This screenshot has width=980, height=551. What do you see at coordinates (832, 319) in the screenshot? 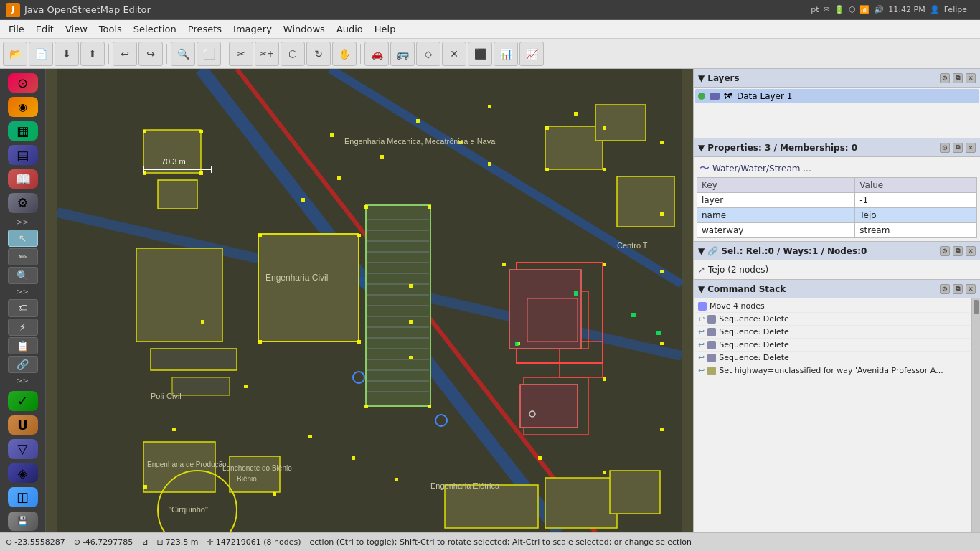
I see `cmd-seq-delete-1: ↩ Sequence: Delete` at bounding box center [832, 319].